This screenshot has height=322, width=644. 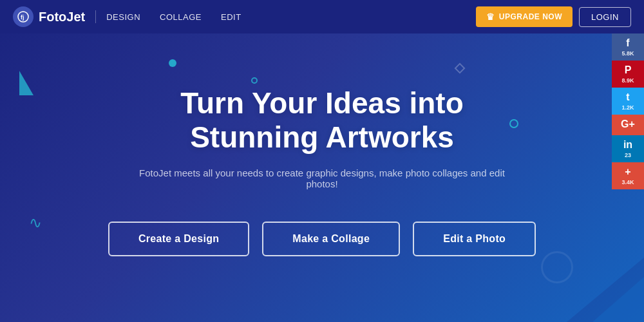 What do you see at coordinates (322, 239) in the screenshot?
I see `hero-buttons: Create a Design Make a Collage Edit a Ph…` at bounding box center [322, 239].